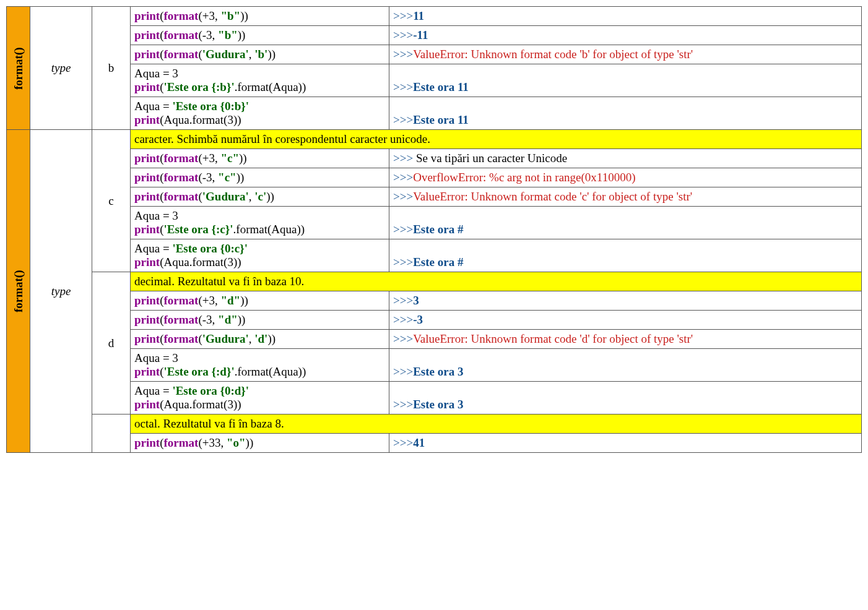 Image resolution: width=868 pixels, height=610 pixels. What do you see at coordinates (435, 301) in the screenshot?
I see `table-row: print(format(+3, "d"))>>>3` at bounding box center [435, 301].